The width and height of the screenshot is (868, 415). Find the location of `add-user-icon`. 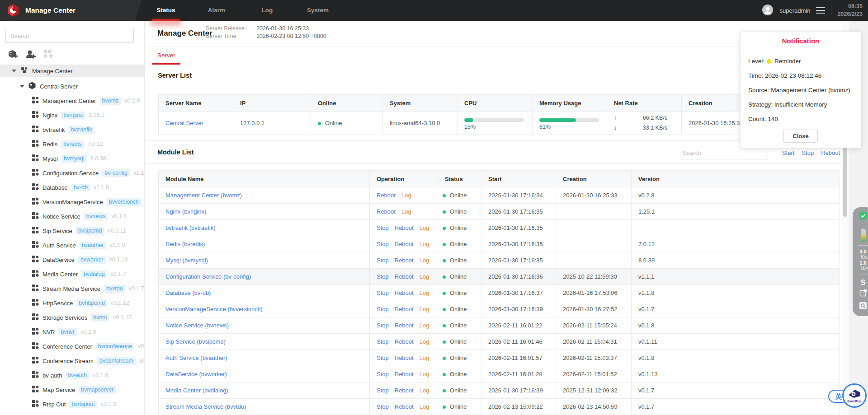

add-user-icon is located at coordinates (31, 56).